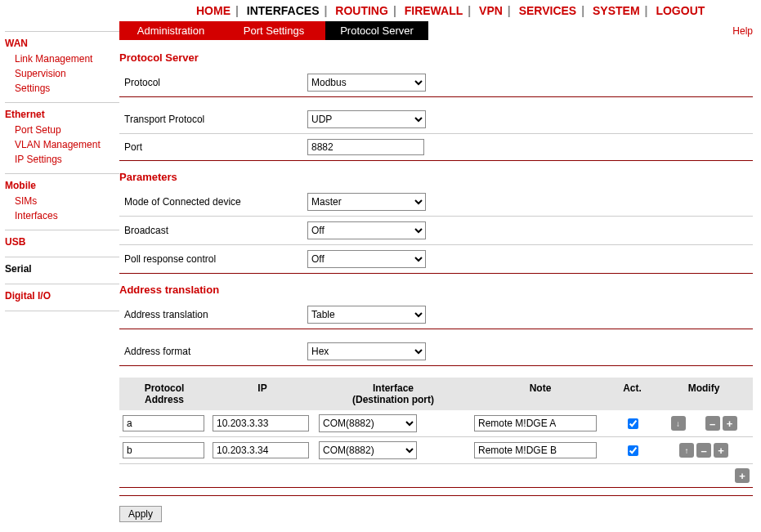 The image size is (761, 532). I want to click on sidebar-digital-io: Digital I/O, so click(62, 296).